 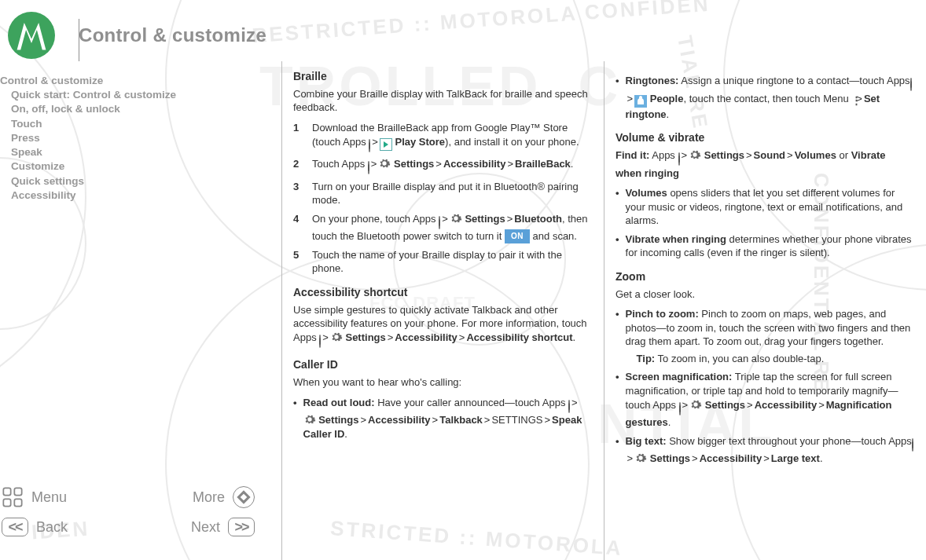 I want to click on more-icon, so click(x=244, y=497).